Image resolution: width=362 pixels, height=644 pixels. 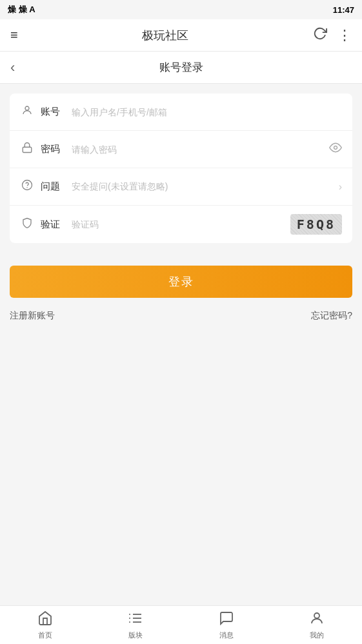 What do you see at coordinates (27, 150) in the screenshot?
I see `lock-icon` at bounding box center [27, 150].